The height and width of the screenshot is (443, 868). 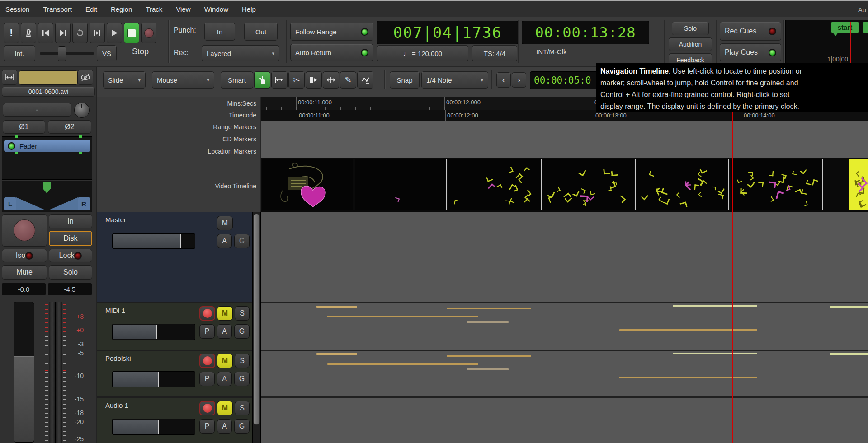 I want to click on play-button, so click(x=114, y=33).